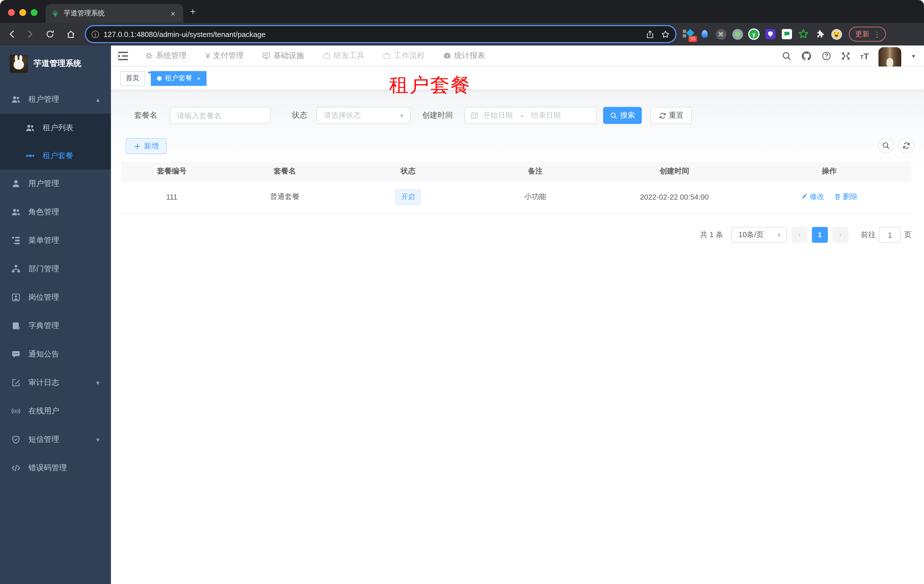 This screenshot has height=584, width=924. I want to click on package-name-input, so click(220, 115).